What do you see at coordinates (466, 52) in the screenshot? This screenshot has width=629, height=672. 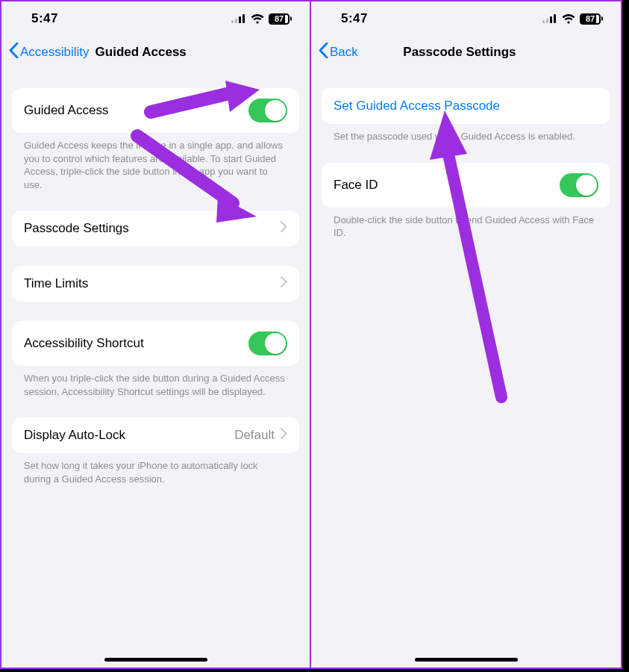 I see `navigation-bar: Back Passcode Settings` at bounding box center [466, 52].